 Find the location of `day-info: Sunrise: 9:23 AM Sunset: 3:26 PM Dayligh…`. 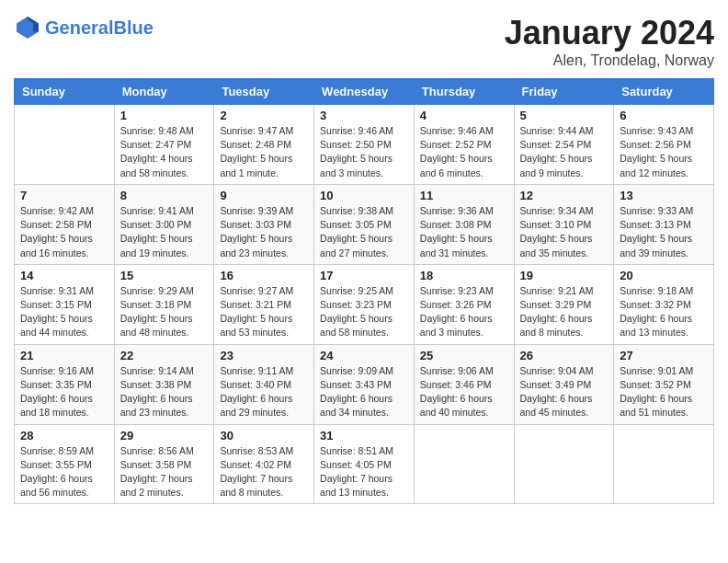

day-info: Sunrise: 9:23 AM Sunset: 3:26 PM Dayligh… is located at coordinates (464, 313).